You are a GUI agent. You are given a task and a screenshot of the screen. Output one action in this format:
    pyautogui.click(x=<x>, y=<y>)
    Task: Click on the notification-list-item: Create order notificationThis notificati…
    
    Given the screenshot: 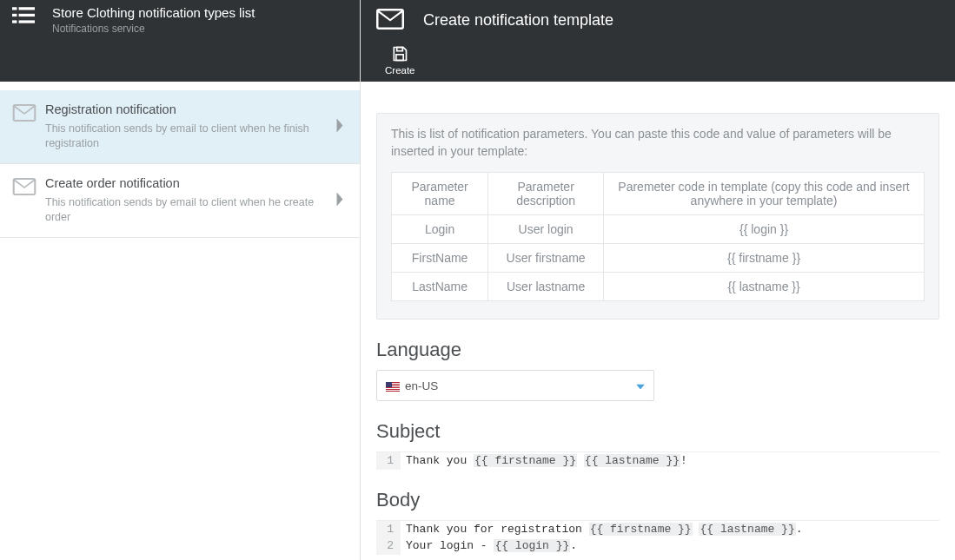 What is the action you would take?
    pyautogui.click(x=180, y=201)
    